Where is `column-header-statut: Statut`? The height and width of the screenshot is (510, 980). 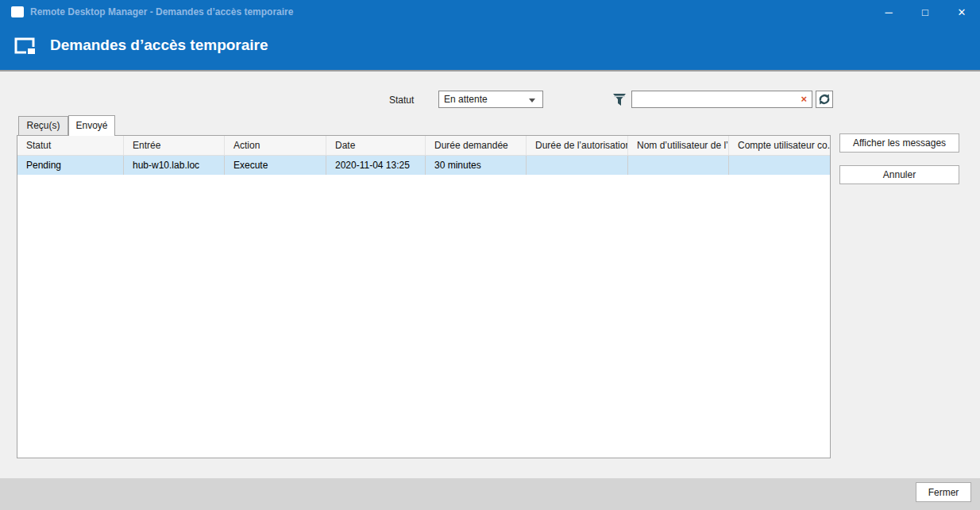 column-header-statut: Statut is located at coordinates (71, 145).